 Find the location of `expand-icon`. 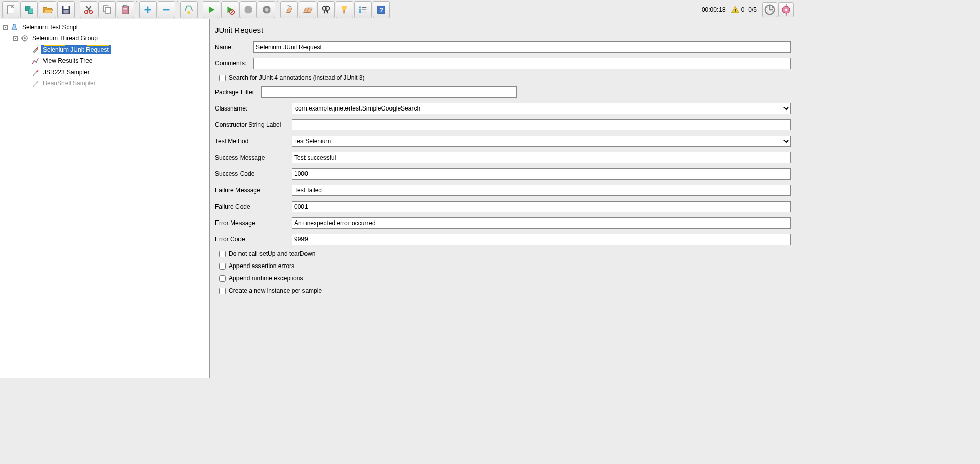

expand-icon is located at coordinates (148, 10).